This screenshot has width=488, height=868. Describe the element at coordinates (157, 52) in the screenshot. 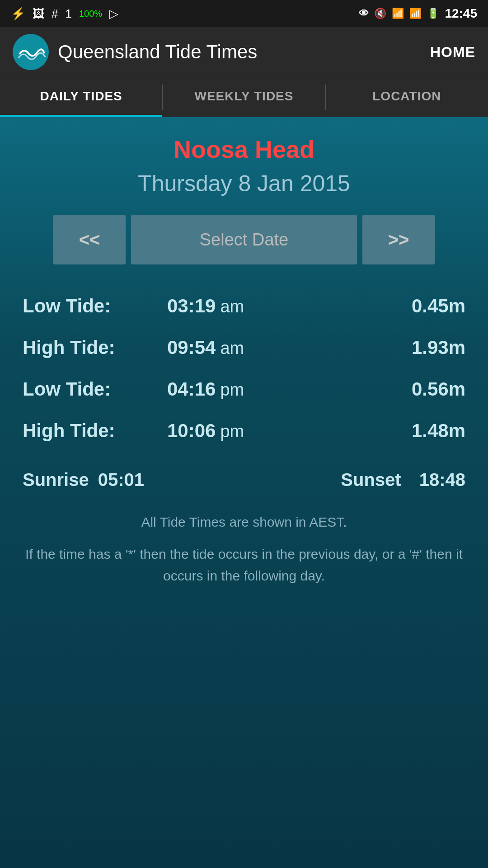

I see `app-title: Queensland Tide Times` at that location.